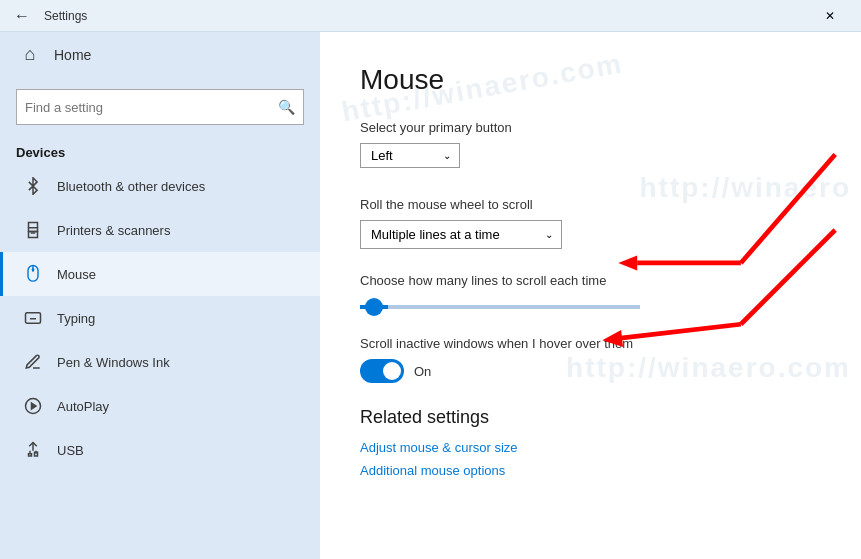 This screenshot has height=559, width=861. I want to click on back-button: ←, so click(22, 16).